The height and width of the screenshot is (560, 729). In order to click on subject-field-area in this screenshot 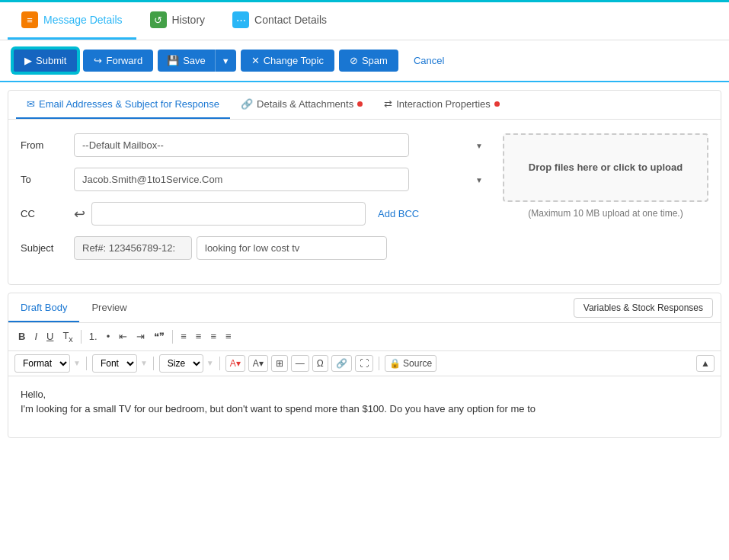, I will do `click(282, 248)`.